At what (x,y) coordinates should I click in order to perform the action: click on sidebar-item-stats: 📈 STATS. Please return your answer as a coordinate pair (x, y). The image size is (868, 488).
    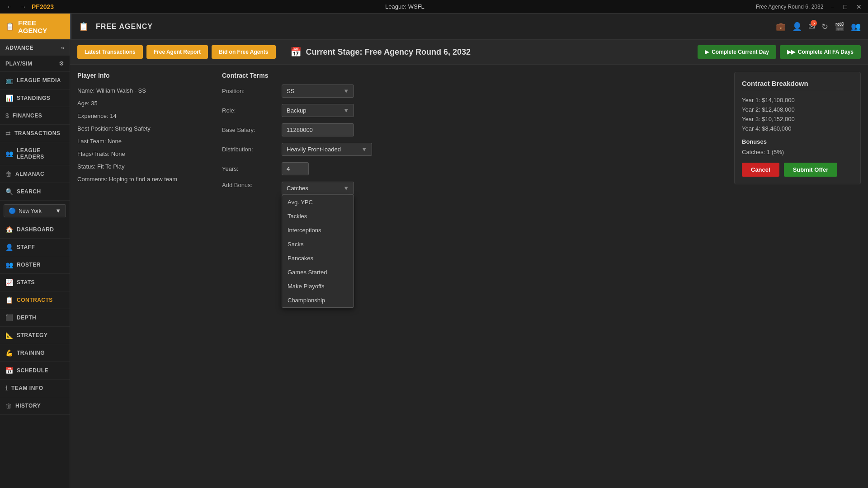
    Looking at the image, I should click on (35, 283).